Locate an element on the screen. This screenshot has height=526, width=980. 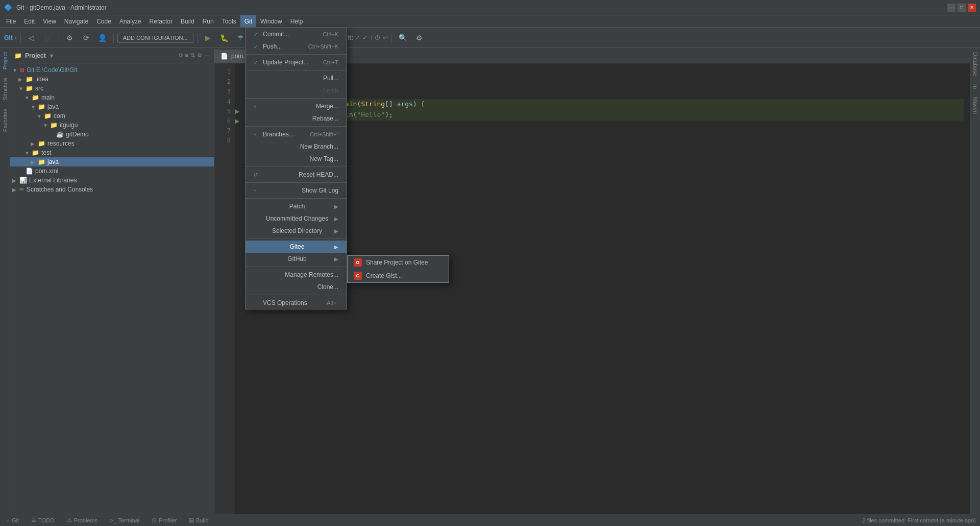
menu-item-selected-dir: ✓ Selected Directory ▶ is located at coordinates (296, 231).